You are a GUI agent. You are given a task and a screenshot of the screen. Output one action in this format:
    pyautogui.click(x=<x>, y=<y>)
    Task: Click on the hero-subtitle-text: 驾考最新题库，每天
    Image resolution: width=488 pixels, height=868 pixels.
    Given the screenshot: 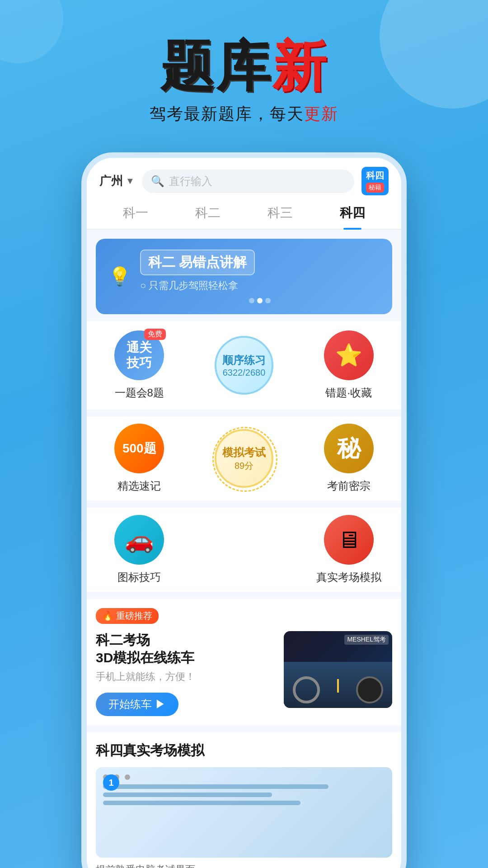 What is the action you would take?
    pyautogui.click(x=227, y=114)
    